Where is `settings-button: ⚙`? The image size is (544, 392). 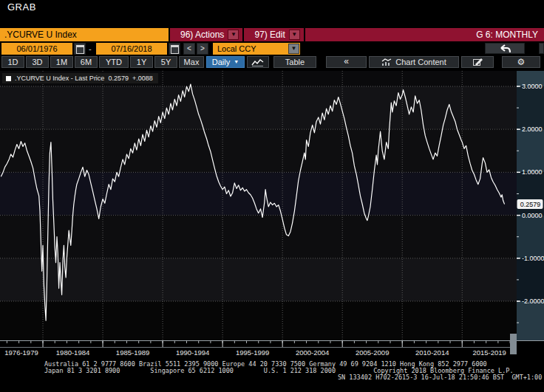
settings-button: ⚙ is located at coordinates (521, 62).